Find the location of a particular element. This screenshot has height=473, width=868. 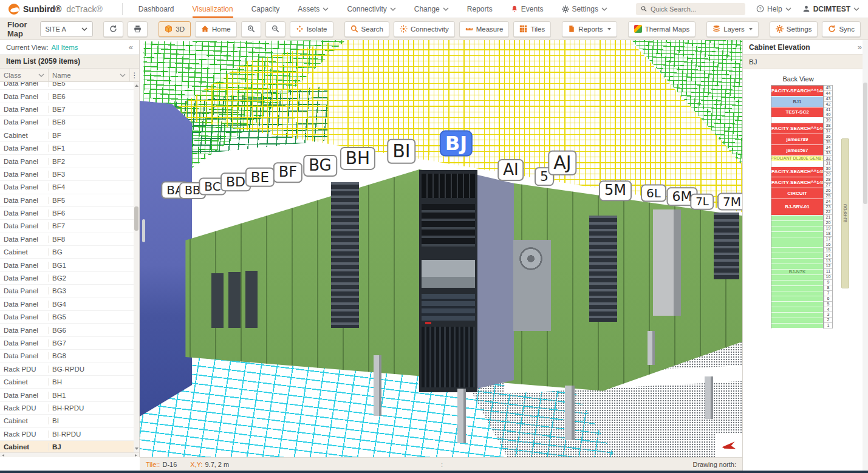

table-row: Data PanelBF1 is located at coordinates (67, 148).